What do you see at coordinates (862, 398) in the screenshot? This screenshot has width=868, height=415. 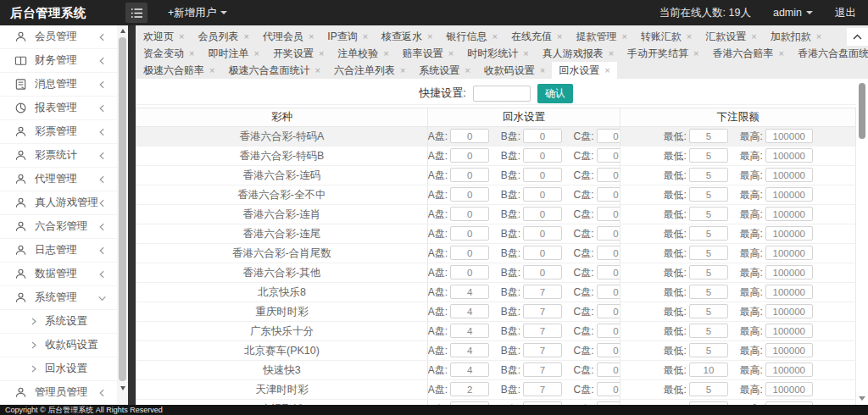 I see `scroll-down-icon` at bounding box center [862, 398].